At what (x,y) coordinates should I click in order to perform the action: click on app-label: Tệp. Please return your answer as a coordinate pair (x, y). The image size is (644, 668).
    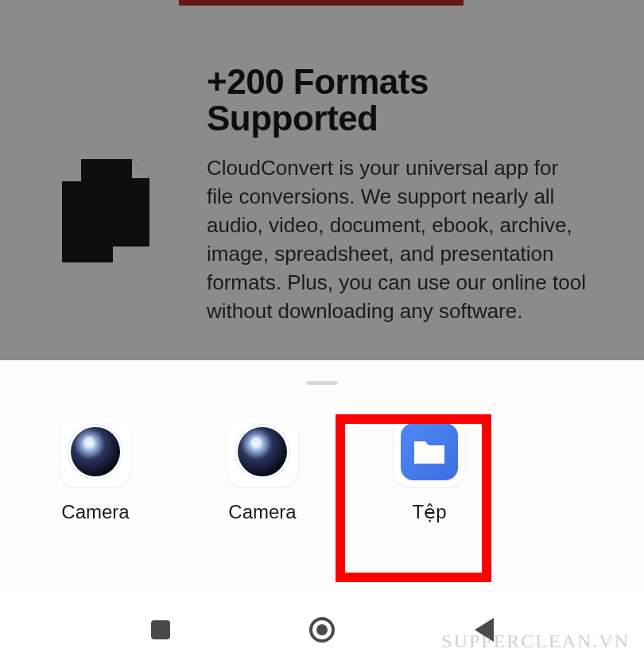
    Looking at the image, I should click on (429, 512).